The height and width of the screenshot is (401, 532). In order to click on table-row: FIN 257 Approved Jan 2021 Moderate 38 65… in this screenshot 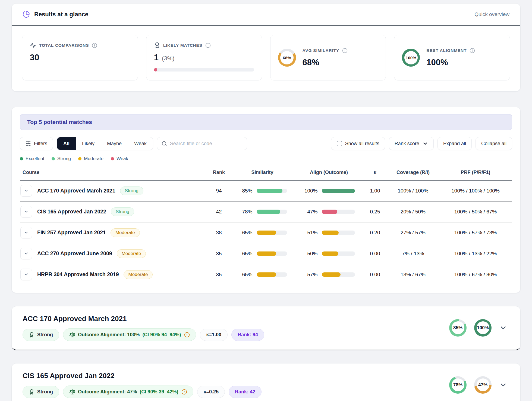, I will do `click(266, 233)`.